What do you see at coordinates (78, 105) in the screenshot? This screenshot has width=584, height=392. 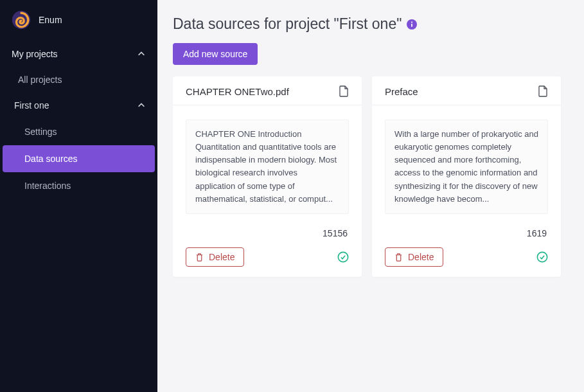 I see `sidebar-project-first-one: First one` at bounding box center [78, 105].